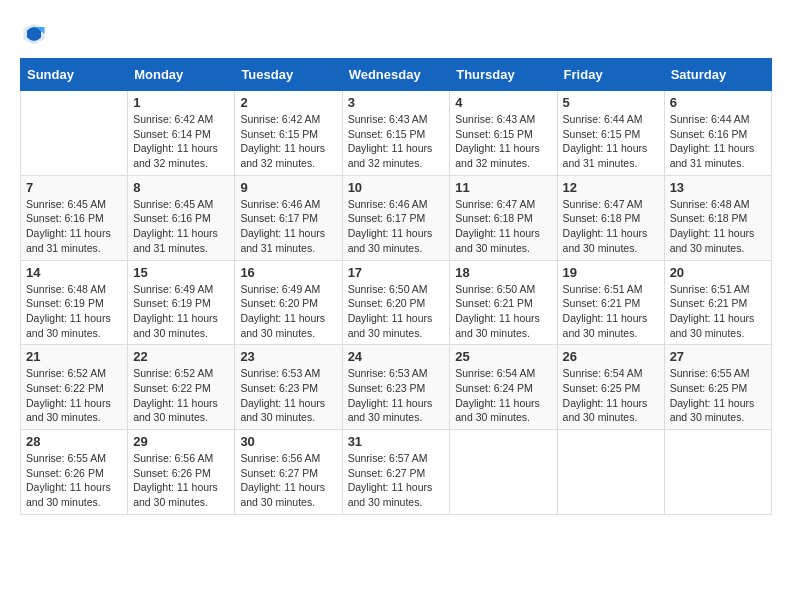 The image size is (792, 612). I want to click on day-number: 18, so click(503, 272).